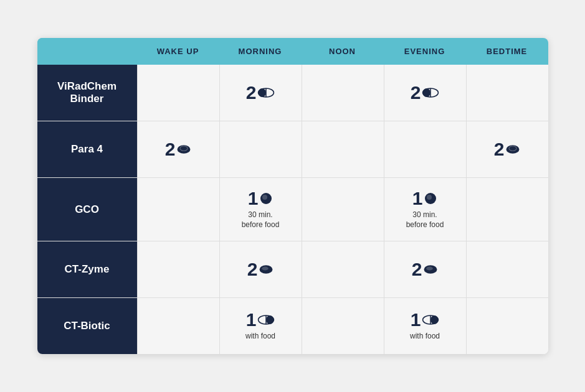  What do you see at coordinates (260, 149) in the screenshot?
I see `cell-para4-morning` at bounding box center [260, 149].